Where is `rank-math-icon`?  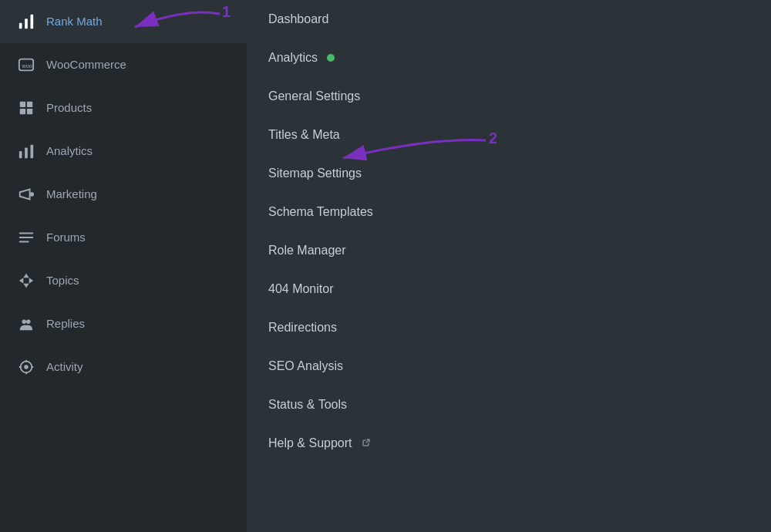
rank-math-icon is located at coordinates (26, 22).